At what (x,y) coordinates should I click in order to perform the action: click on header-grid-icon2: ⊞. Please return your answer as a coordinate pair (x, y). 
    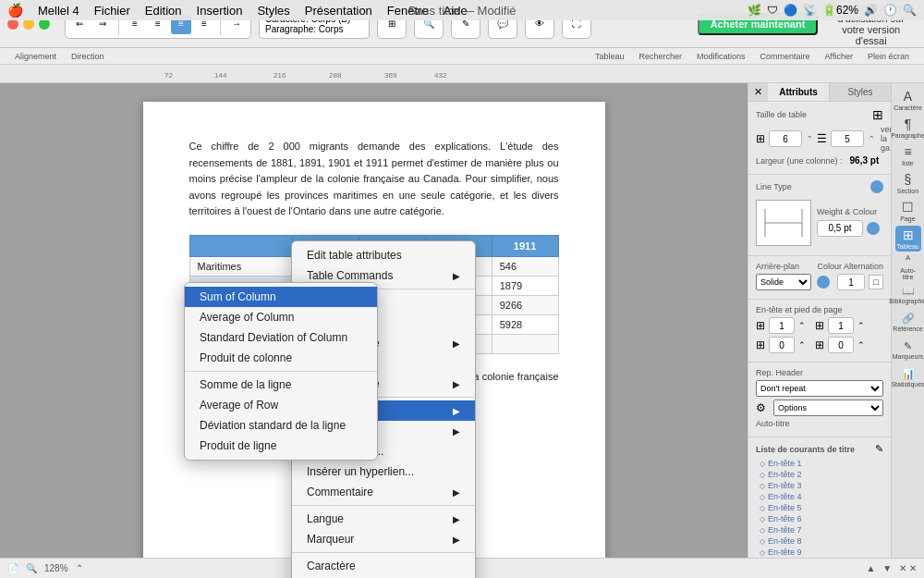
    Looking at the image, I should click on (820, 326).